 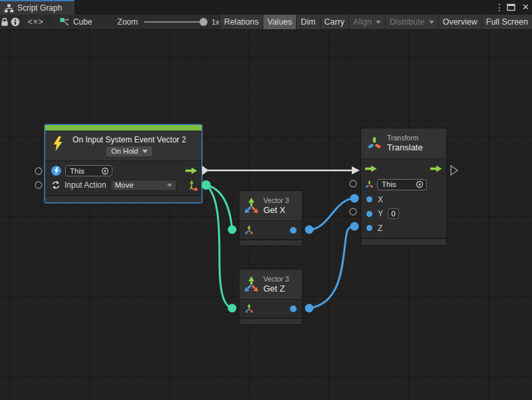 What do you see at coordinates (241, 22) in the screenshot?
I see `relations-button: Relations` at bounding box center [241, 22].